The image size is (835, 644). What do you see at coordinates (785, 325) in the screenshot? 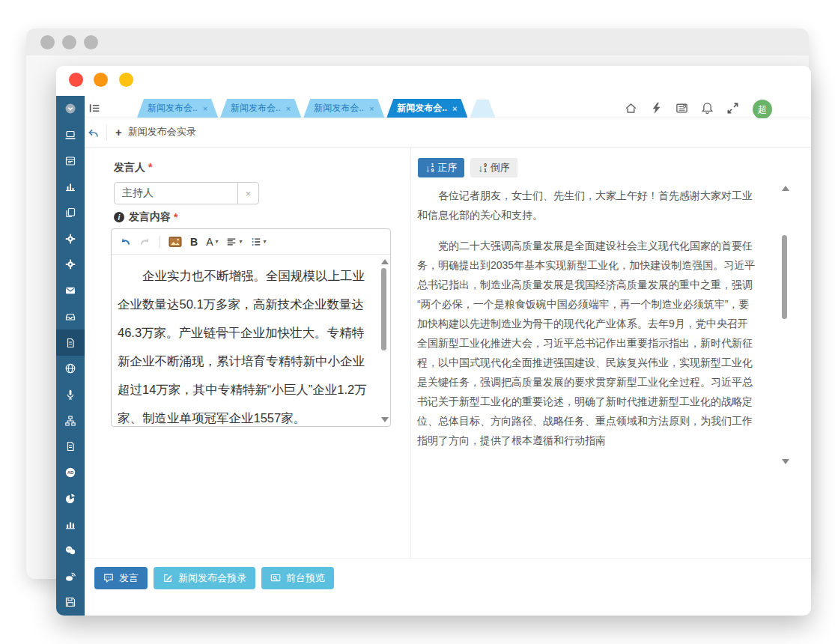
I see `transcript-scrollbar` at bounding box center [785, 325].